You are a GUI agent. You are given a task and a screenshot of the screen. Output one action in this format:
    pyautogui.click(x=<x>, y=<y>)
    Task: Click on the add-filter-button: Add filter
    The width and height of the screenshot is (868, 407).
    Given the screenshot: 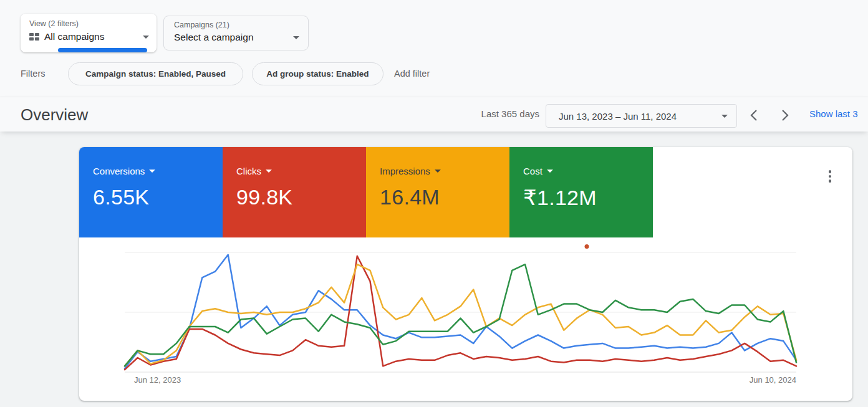 What is the action you would take?
    pyautogui.click(x=412, y=74)
    